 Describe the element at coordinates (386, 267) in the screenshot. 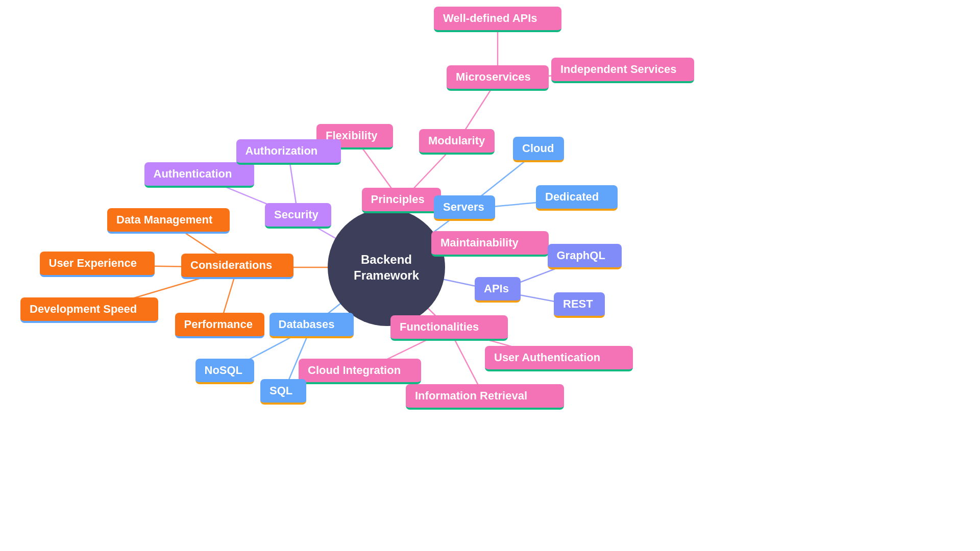

I see `center-node: Backend Framework` at that location.